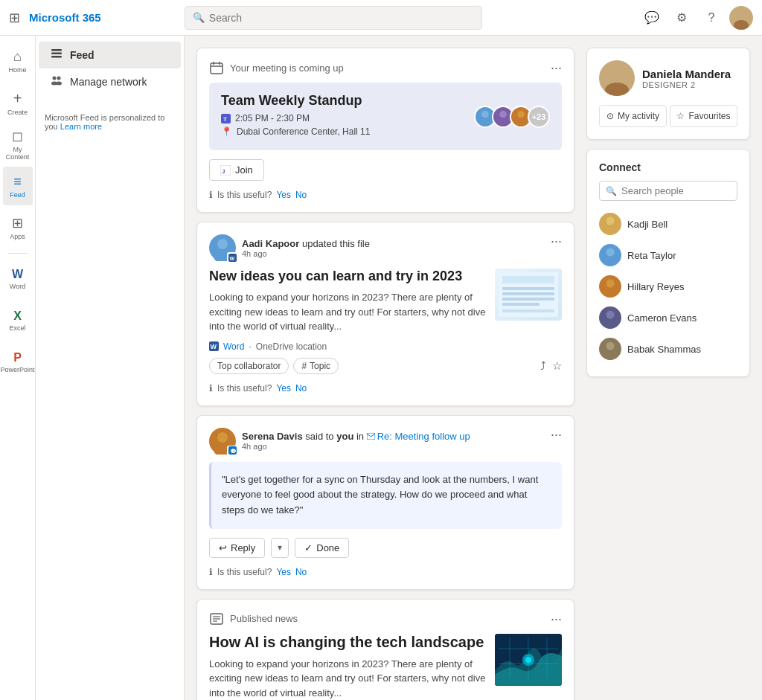 Image resolution: width=762 pixels, height=700 pixels. What do you see at coordinates (342, 18) in the screenshot?
I see `search-input` at bounding box center [342, 18].